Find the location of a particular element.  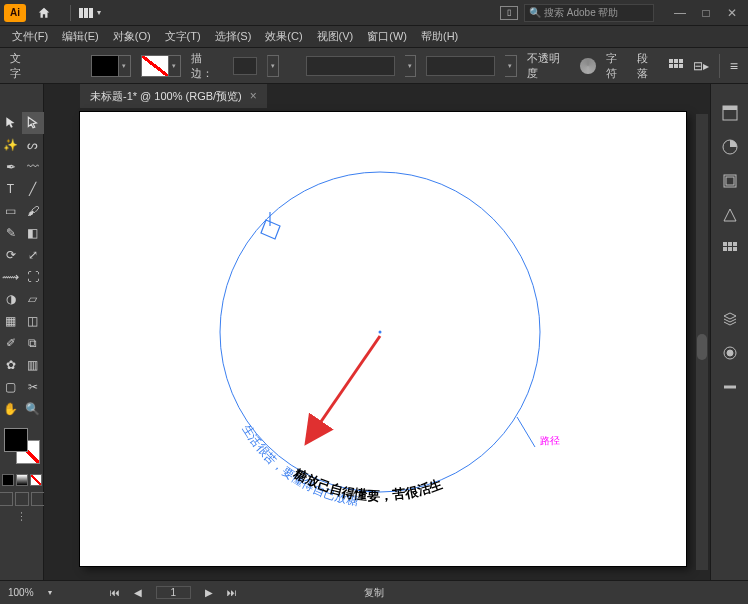

help-search: 🔍 搜索 Adobe 帮助 is located at coordinates (589, 13).